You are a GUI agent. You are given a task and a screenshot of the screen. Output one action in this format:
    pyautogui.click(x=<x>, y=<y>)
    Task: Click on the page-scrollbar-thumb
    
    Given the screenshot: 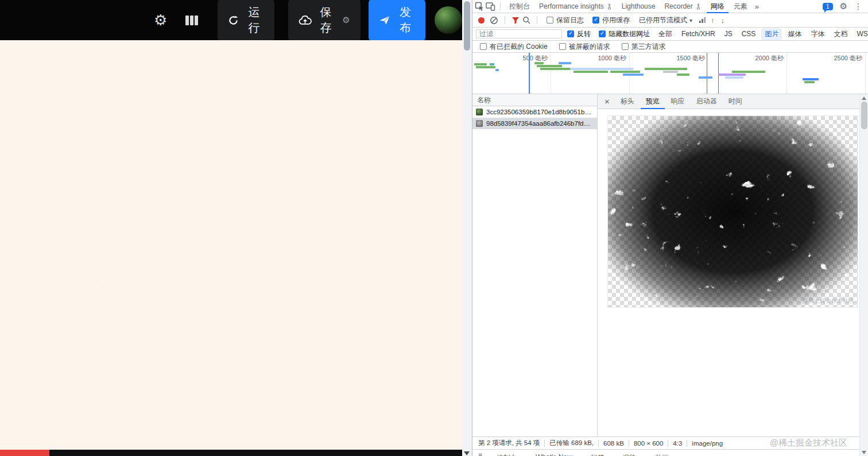 What is the action you would take?
    pyautogui.click(x=467, y=26)
    